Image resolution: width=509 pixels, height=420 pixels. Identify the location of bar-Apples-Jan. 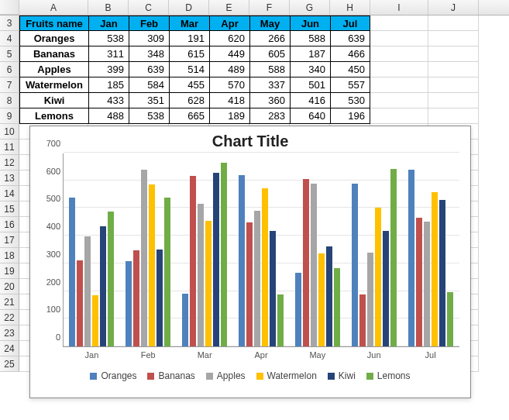
(88, 291).